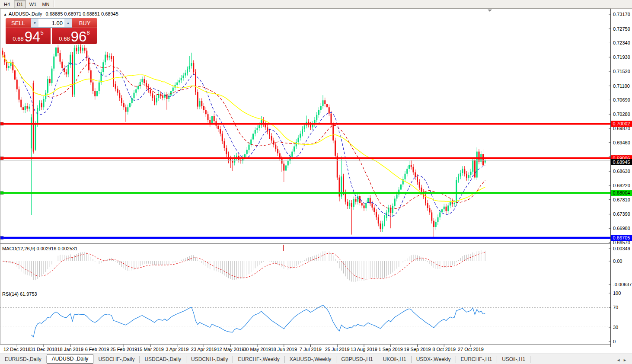 This screenshot has height=364, width=632. Describe the element at coordinates (614, 342) in the screenshot. I see `rsi-axis-label: 0` at that location.